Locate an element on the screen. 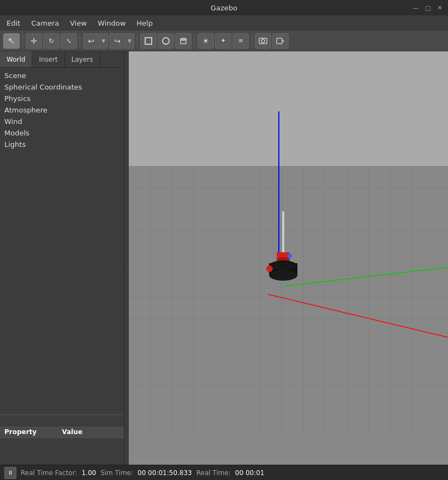 Image resolution: width=448 pixels, height=480 pixels. sidebar-item-models: Models is located at coordinates (62, 133).